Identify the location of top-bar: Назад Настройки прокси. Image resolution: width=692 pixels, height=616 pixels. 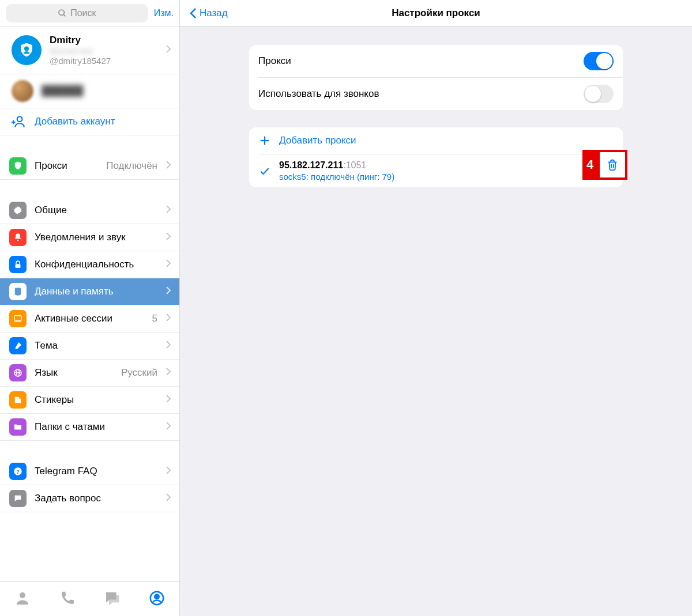
(436, 13).